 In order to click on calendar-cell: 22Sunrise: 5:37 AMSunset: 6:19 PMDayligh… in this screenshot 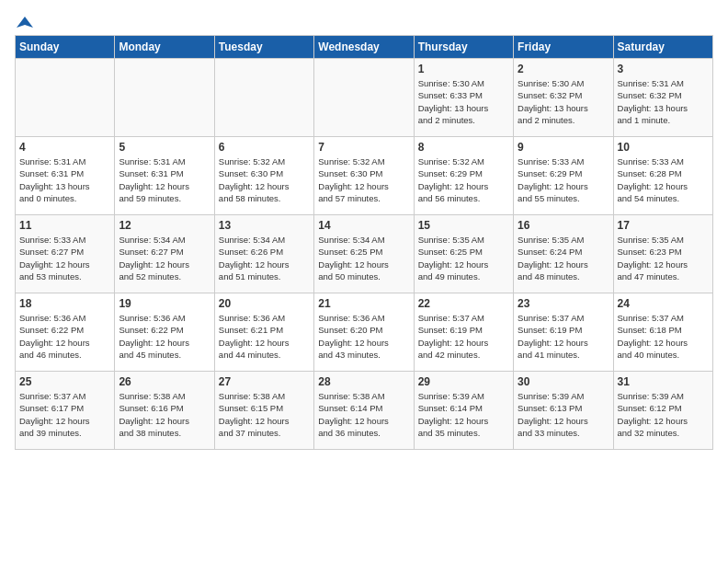, I will do `click(463, 333)`.